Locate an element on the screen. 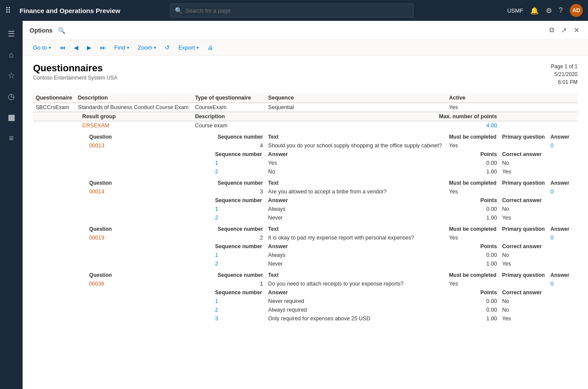  help-icon: ? is located at coordinates (561, 10).